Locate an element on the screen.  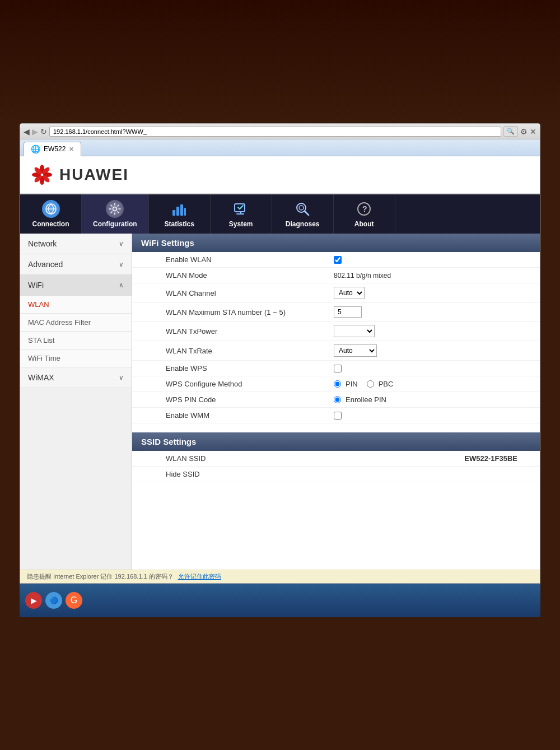
tab-close-button: ✕ is located at coordinates (72, 149).